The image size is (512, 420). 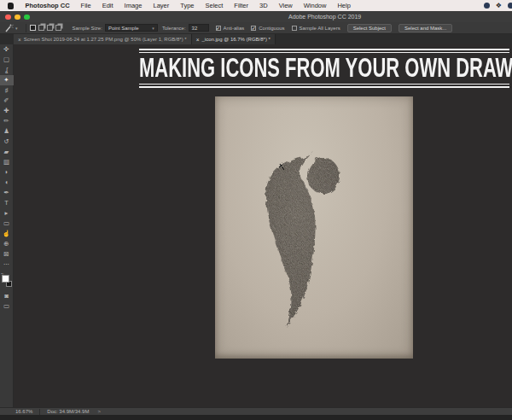 I want to click on zoom-window-button, so click(x=27, y=17).